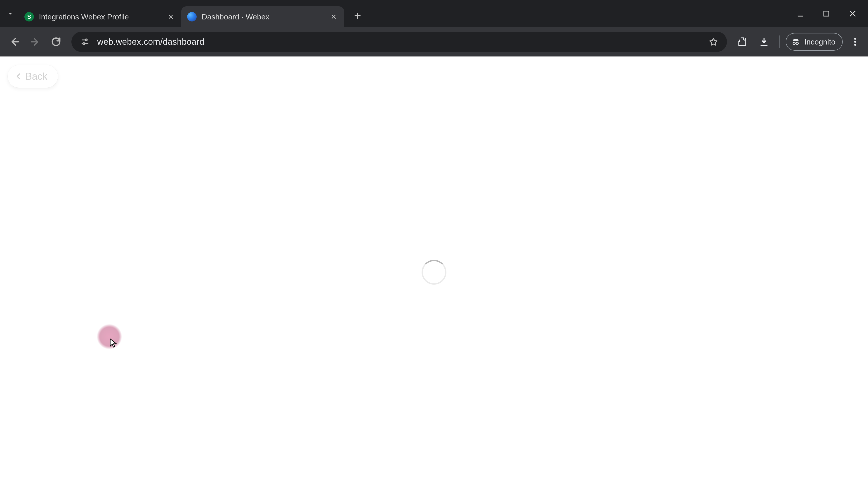 This screenshot has width=868, height=488. I want to click on nav-back-button, so click(14, 42).